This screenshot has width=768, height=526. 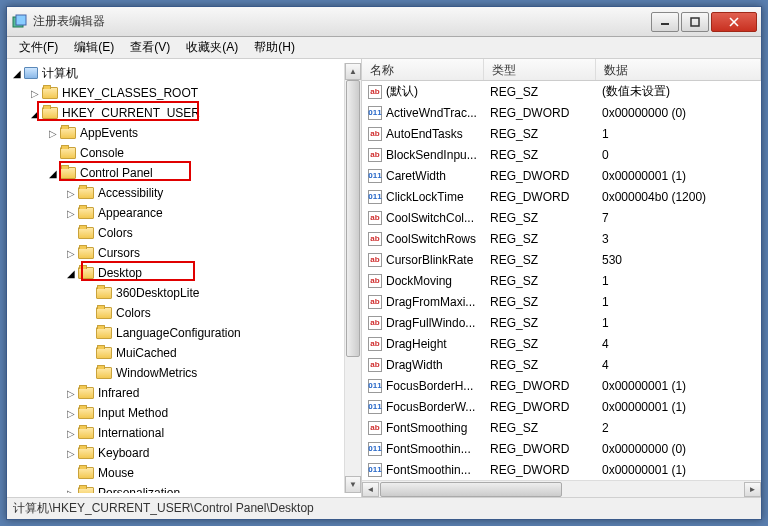 What do you see at coordinates (38, 48) in the screenshot?
I see `menu-file: 文件(F)` at bounding box center [38, 48].